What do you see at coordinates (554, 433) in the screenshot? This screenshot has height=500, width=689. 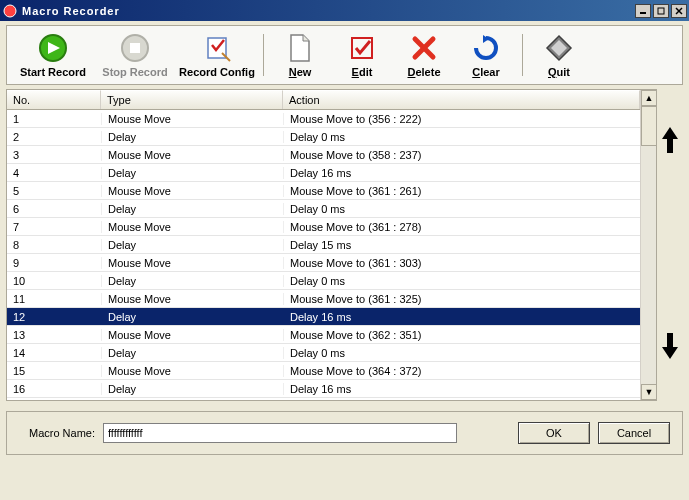 I see `ok-button: OK` at bounding box center [554, 433].